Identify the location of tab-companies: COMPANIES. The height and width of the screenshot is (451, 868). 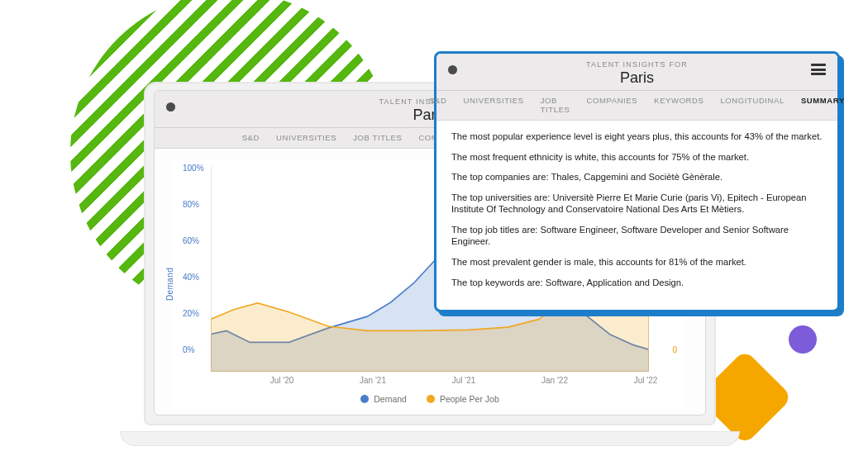
(613, 105).